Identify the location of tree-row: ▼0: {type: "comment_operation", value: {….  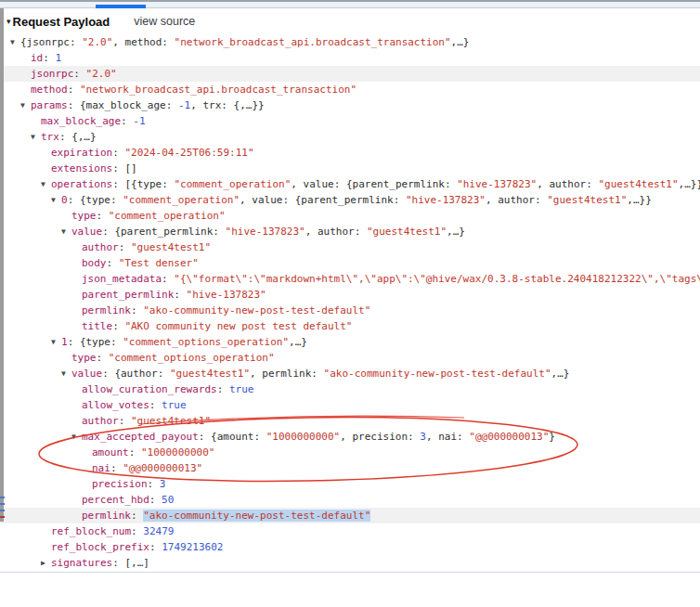
(350, 200).